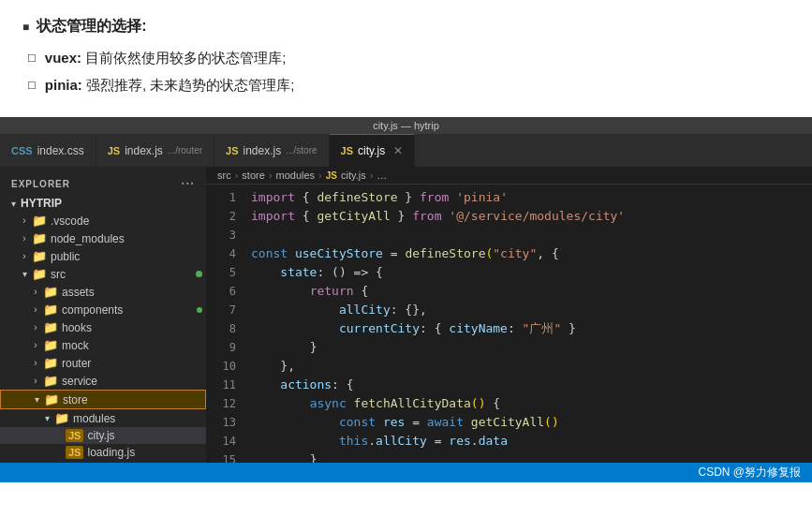 The height and width of the screenshot is (532, 812). I want to click on code-line-8: currentCity: { cityName: "广州" }, so click(532, 329).